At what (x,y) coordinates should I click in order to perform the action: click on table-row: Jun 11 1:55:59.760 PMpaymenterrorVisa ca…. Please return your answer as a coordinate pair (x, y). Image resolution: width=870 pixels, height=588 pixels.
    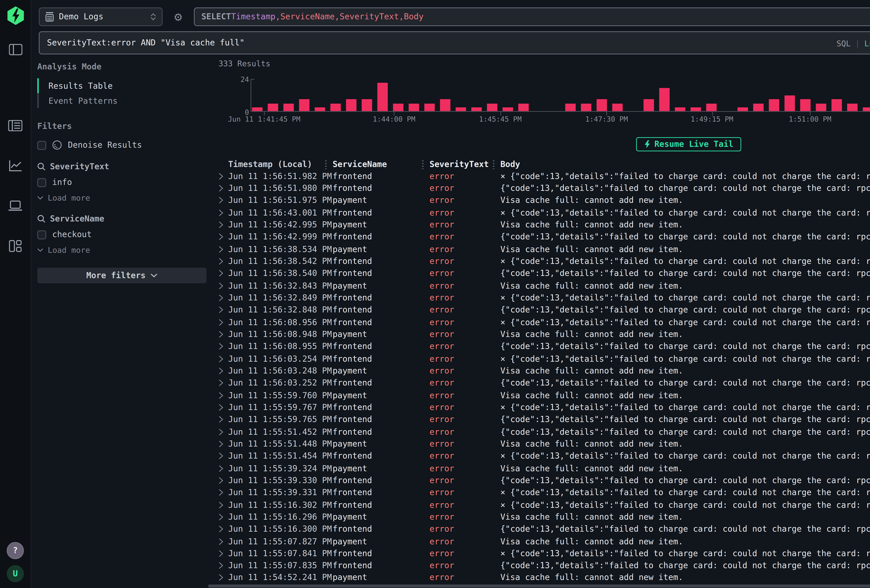
    Looking at the image, I should click on (544, 395).